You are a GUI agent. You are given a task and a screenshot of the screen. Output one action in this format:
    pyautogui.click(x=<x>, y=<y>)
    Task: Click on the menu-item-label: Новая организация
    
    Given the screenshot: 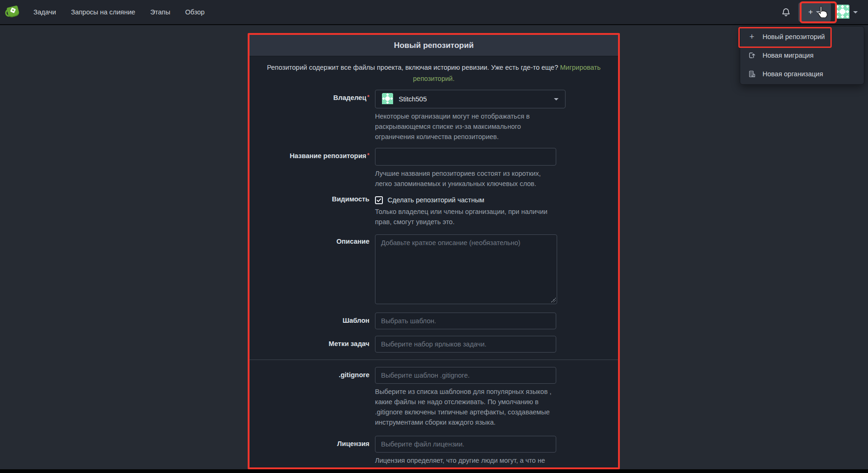 What is the action you would take?
    pyautogui.click(x=793, y=74)
    